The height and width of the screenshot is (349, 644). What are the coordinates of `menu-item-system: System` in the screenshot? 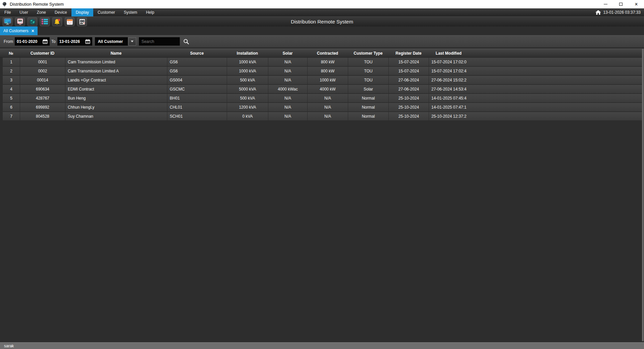 It's located at (130, 12).